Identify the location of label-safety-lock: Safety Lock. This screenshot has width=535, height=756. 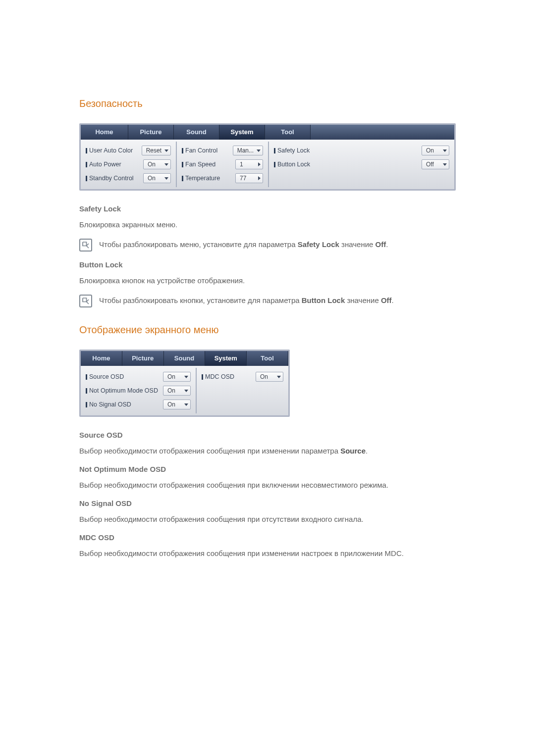
(293, 151).